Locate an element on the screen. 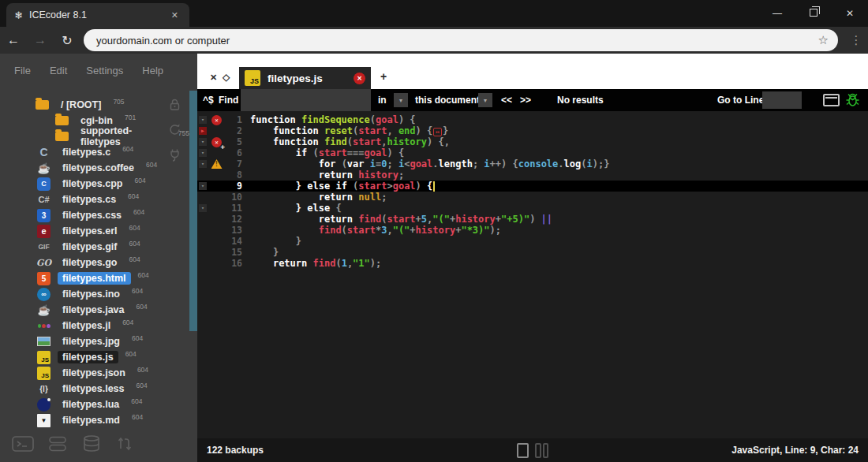 This screenshot has height=462, width=868. find-scope-dropdown-icon: ▼ is located at coordinates (401, 100).